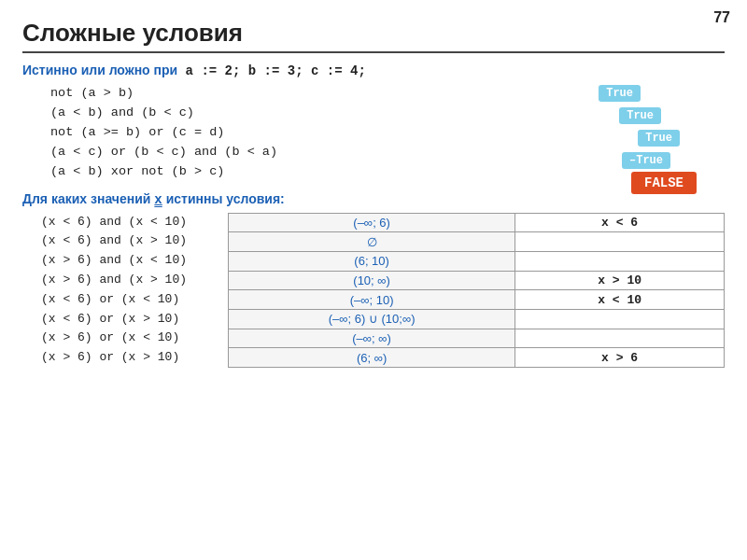 Image resolution: width=747 pixels, height=560 pixels. Describe the element at coordinates (372, 222) in the screenshot. I see `table-row-center-0: (–∞; 6)` at that location.